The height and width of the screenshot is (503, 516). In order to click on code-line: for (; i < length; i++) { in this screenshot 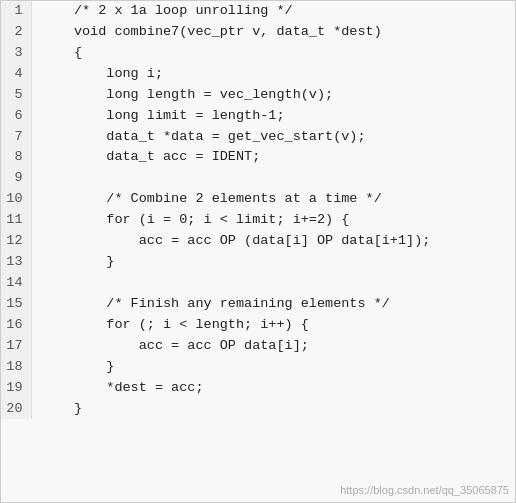, I will do `click(273, 326)`.